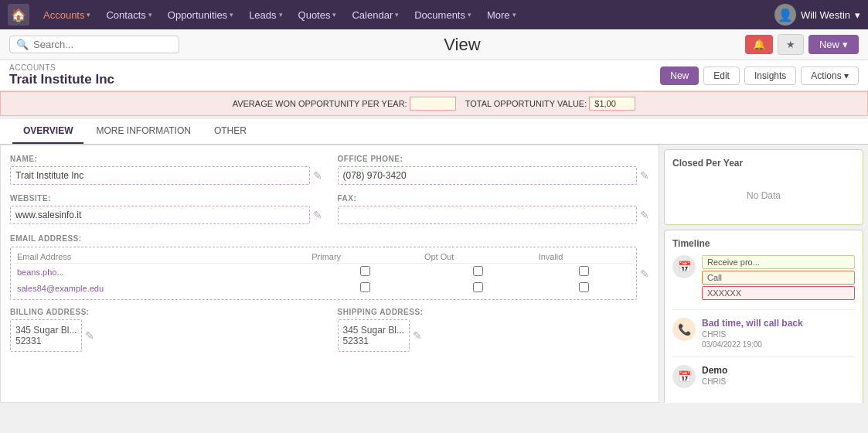 Image resolution: width=868 pixels, height=433 pixels. What do you see at coordinates (201, 15) in the screenshot?
I see `nav-opportunities: Opportunities ▾` at bounding box center [201, 15].